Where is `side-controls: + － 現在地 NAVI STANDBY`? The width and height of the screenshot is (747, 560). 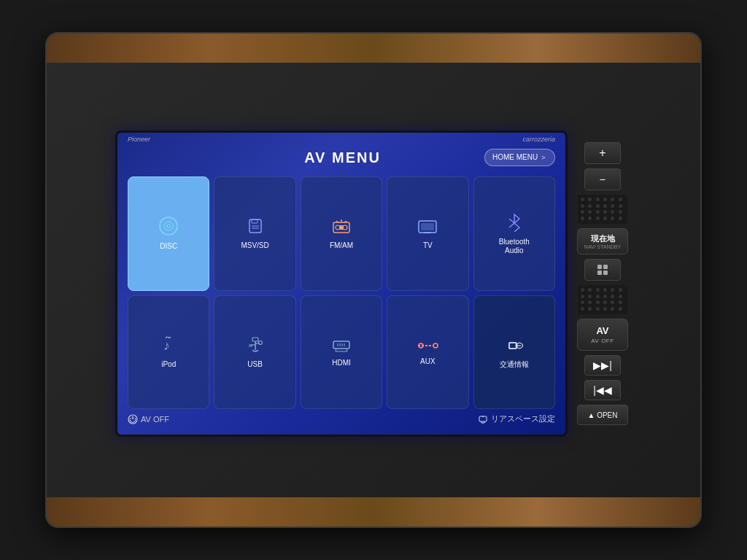
side-controls: + － 現在地 NAVI STANDBY is located at coordinates (603, 284).